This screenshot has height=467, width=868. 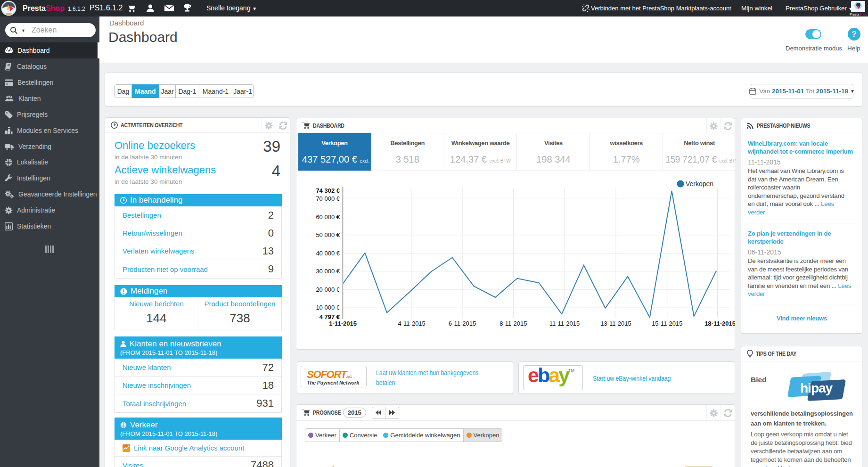 What do you see at coordinates (328, 254) in the screenshot?
I see `svg-text: 40 000 €` at bounding box center [328, 254].